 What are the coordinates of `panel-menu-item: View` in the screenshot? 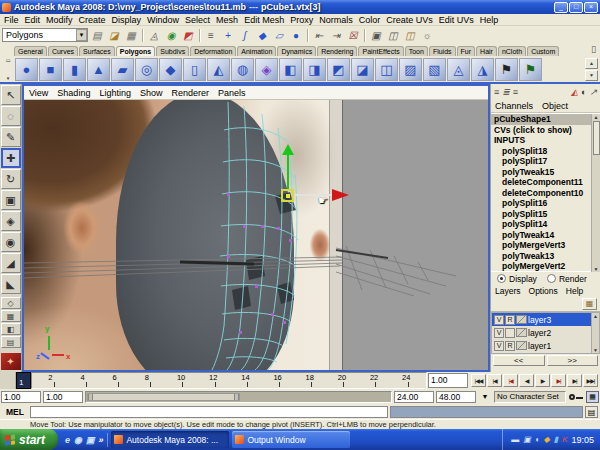 It's located at (38, 93).